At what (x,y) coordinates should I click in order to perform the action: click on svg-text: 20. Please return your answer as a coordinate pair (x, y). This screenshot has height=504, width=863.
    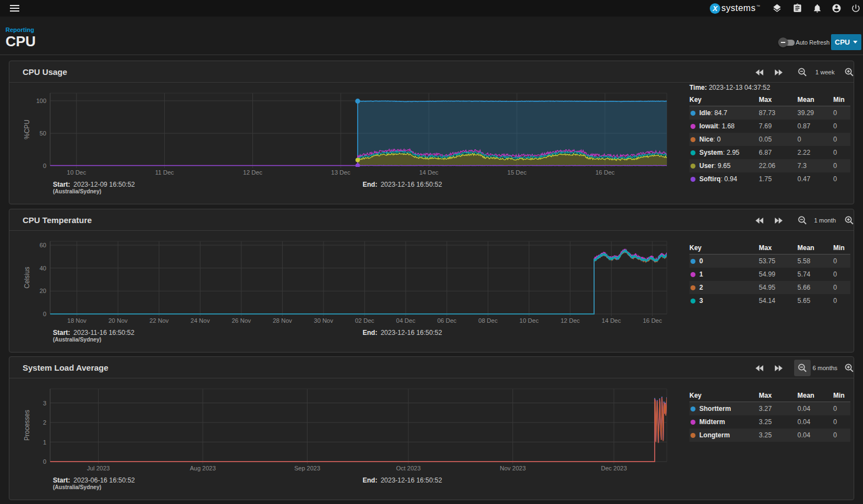
    Looking at the image, I should click on (43, 291).